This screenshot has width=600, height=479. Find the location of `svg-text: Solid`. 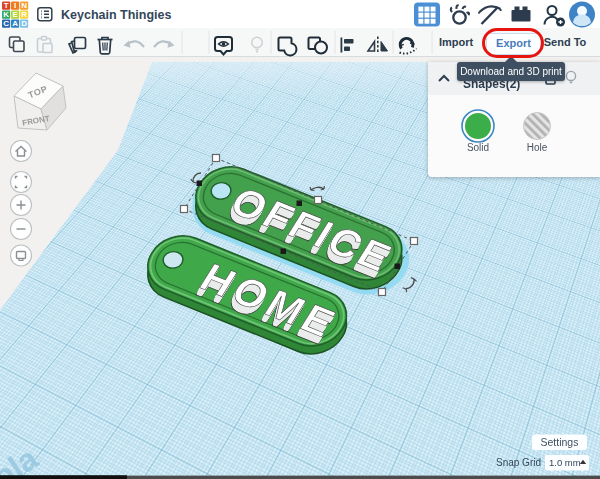

svg-text: Solid is located at coordinates (478, 148).